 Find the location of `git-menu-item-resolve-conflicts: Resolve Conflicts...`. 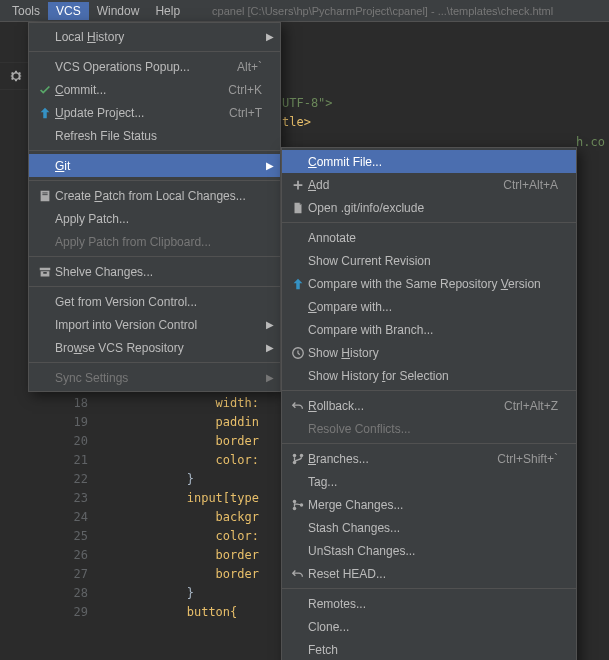

git-menu-item-resolve-conflicts: Resolve Conflicts... is located at coordinates (429, 428).